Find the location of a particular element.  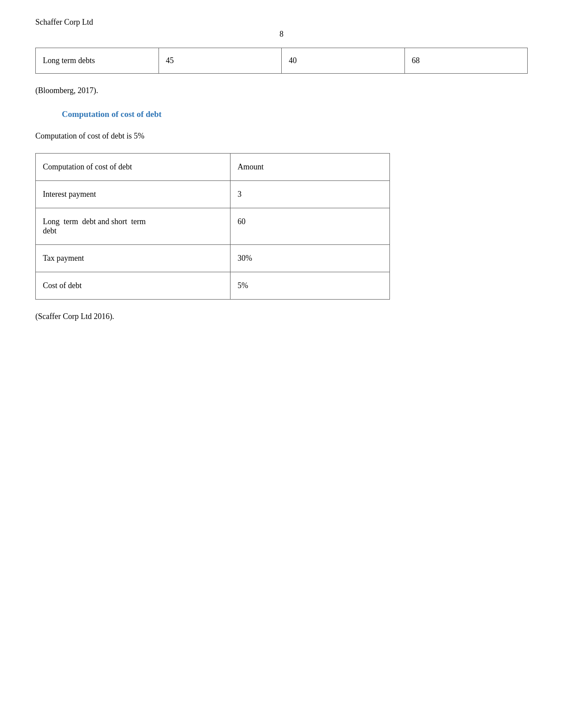

intro-text: Computation of cost of debt is 5% is located at coordinates (282, 136).